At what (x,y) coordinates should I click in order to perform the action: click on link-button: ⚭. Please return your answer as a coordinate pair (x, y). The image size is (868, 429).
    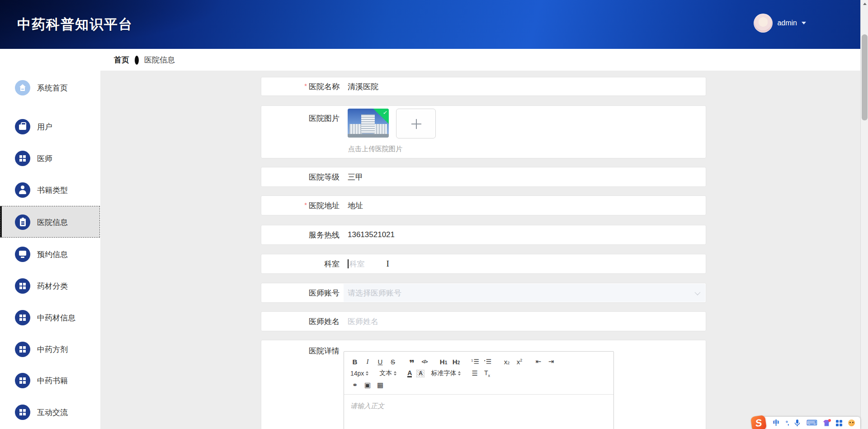
    Looking at the image, I should click on (355, 385).